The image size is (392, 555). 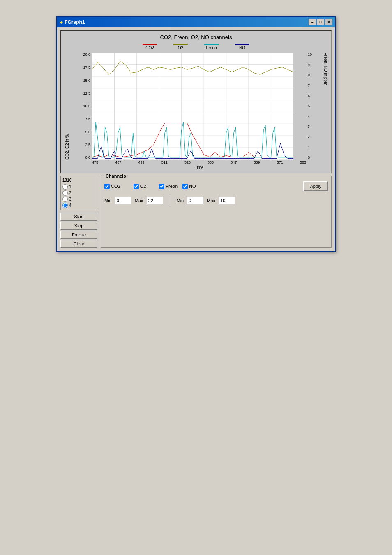 What do you see at coordinates (314, 106) in the screenshot?
I see `y-axis-right: 10 9 8 7 6 5 4 3 2 1 0` at bounding box center [314, 106].